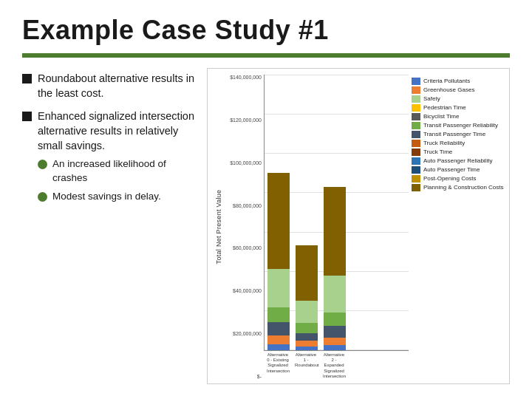  Describe the element at coordinates (461, 126) in the screenshot. I see `legend-label-transit-rel: Transit Passenger Reliability` at that location.